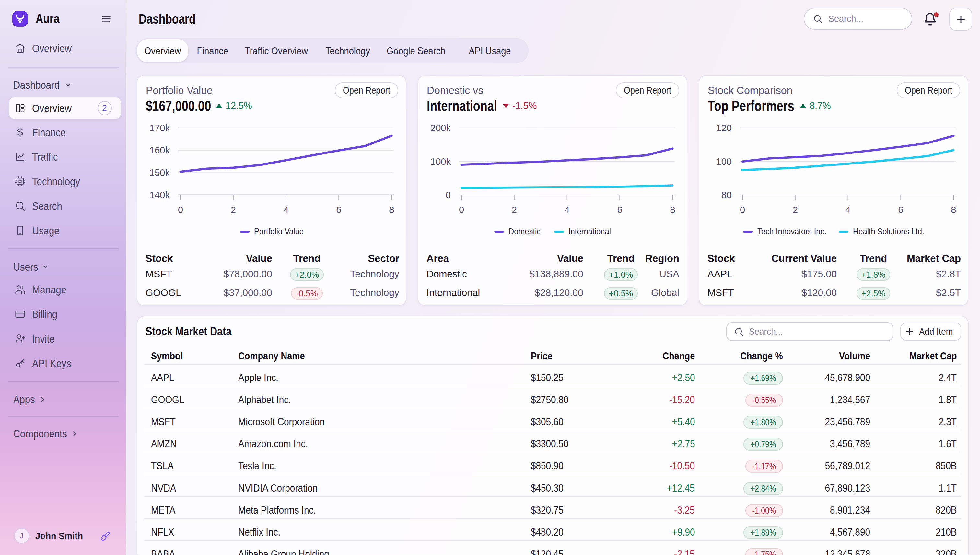 Image resolution: width=980 pixels, height=555 pixels. What do you see at coordinates (441, 128) in the screenshot?
I see `svg-text: 200k` at bounding box center [441, 128].